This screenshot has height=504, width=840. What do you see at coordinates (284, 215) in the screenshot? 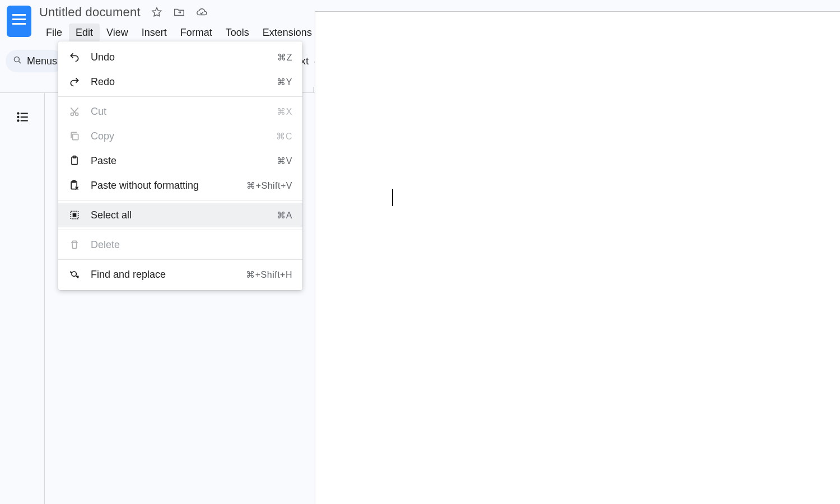
I see `menu-item-shortcut: ⌘A` at bounding box center [284, 215].